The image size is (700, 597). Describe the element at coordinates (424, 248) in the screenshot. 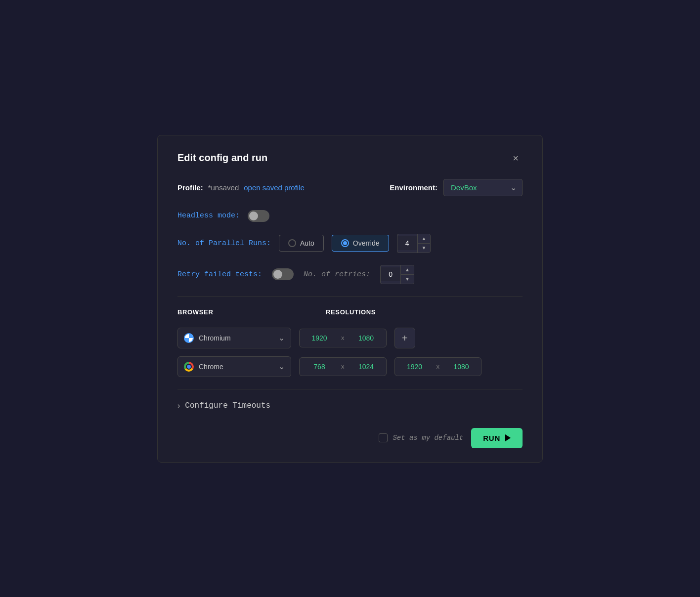

I see `parallel-runs-decrement: ▼` at that location.